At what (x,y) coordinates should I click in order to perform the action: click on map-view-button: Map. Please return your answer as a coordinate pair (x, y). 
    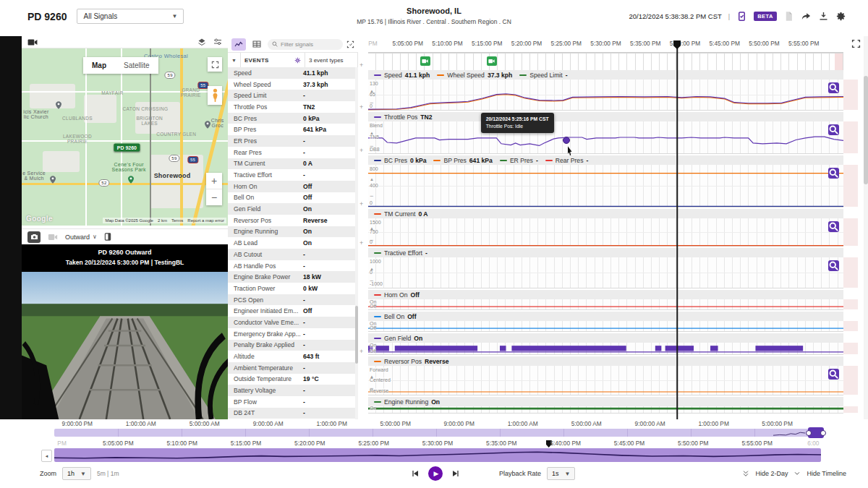
    Looking at the image, I should click on (99, 65).